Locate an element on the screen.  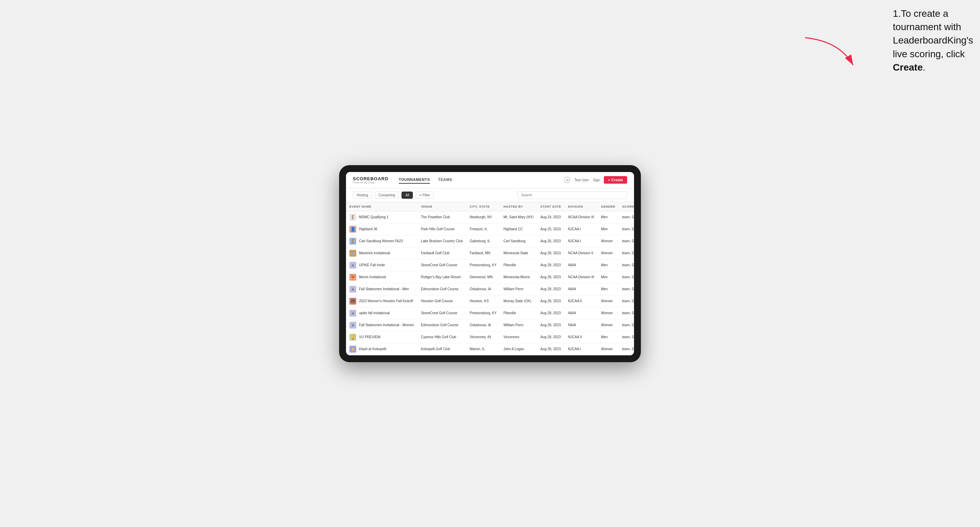
cell-hosted-by: John A Logan is located at coordinates (518, 349).